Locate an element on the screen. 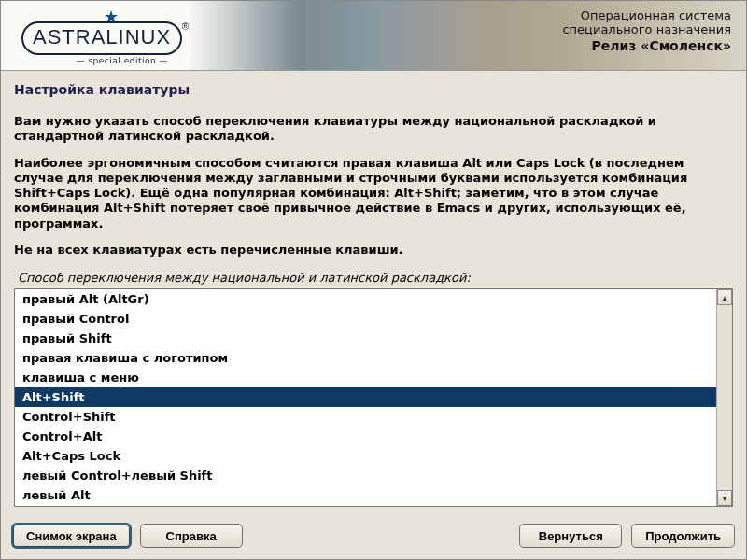 The height and width of the screenshot is (560, 747). option-item: правый Alt (AltGr) is located at coordinates (366, 299).